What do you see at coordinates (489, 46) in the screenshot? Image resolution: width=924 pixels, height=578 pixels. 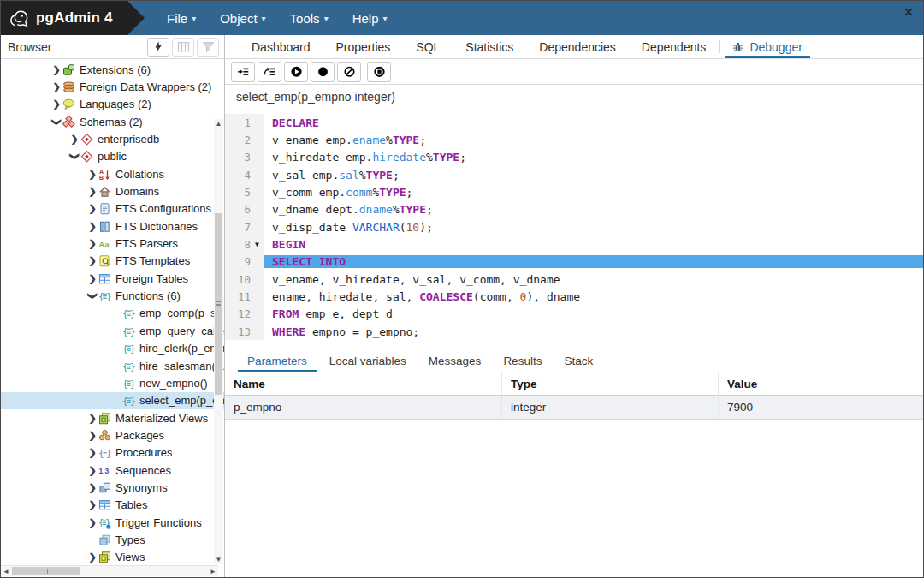 I see `tab-statistics: Statistics` at bounding box center [489, 46].